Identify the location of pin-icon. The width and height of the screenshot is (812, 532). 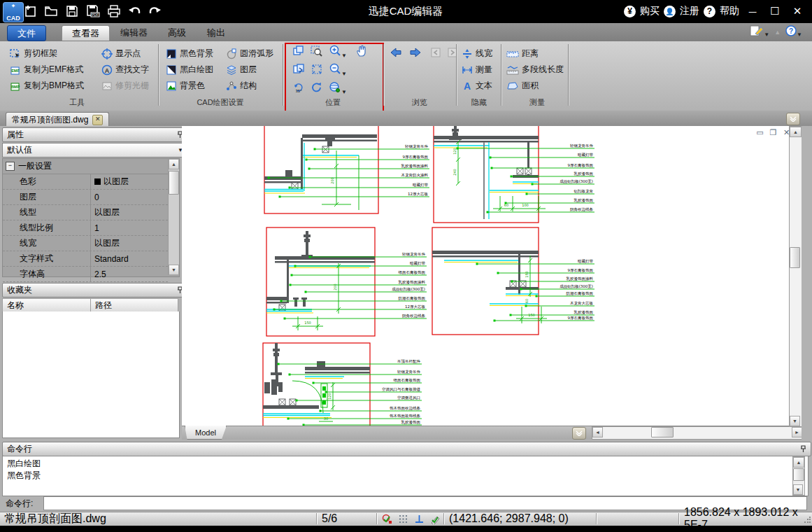
(803, 449).